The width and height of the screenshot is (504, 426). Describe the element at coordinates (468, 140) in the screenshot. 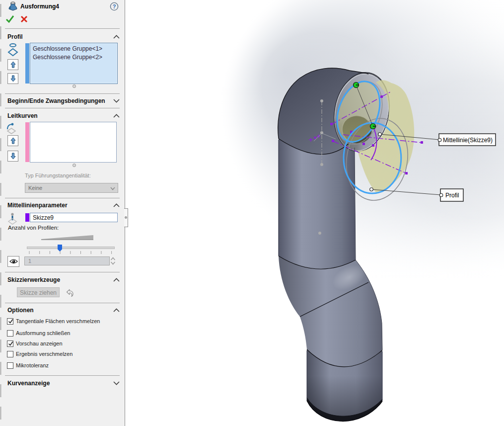

I see `svg-text: Mittellinie(Skizze9)` at that location.